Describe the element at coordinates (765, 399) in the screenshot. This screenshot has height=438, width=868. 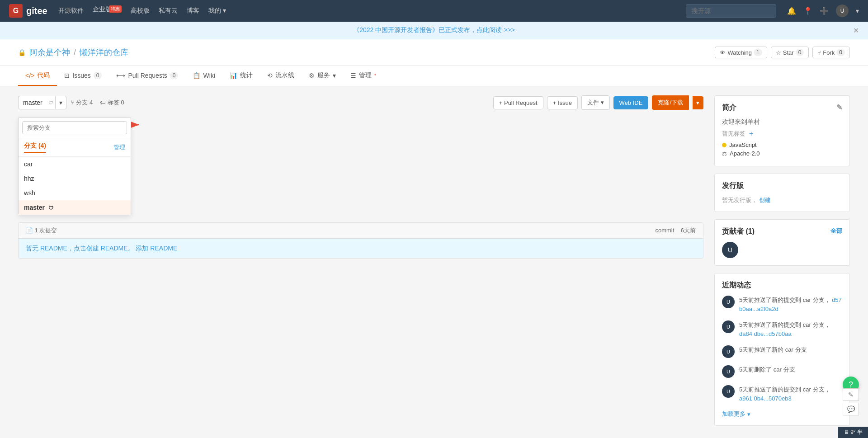
I see `activity-link-4: a961 0b4...5070eb3` at that location.